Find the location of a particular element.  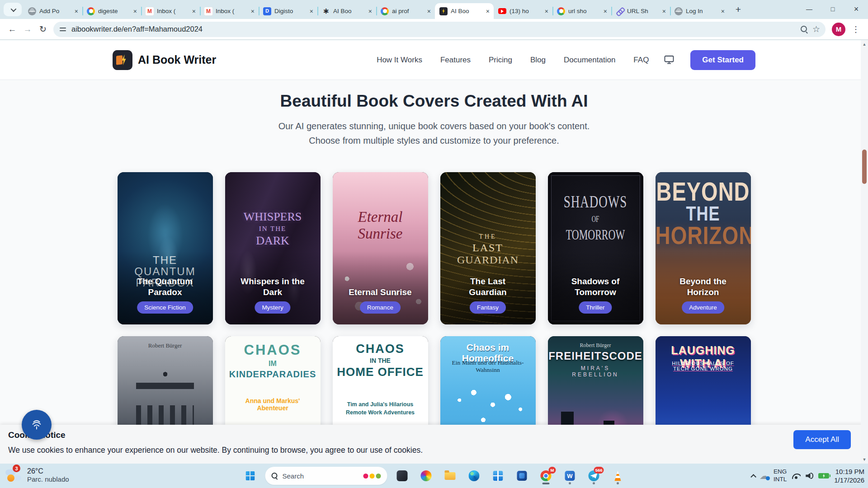

browser-tab: url sho × is located at coordinates (582, 11).